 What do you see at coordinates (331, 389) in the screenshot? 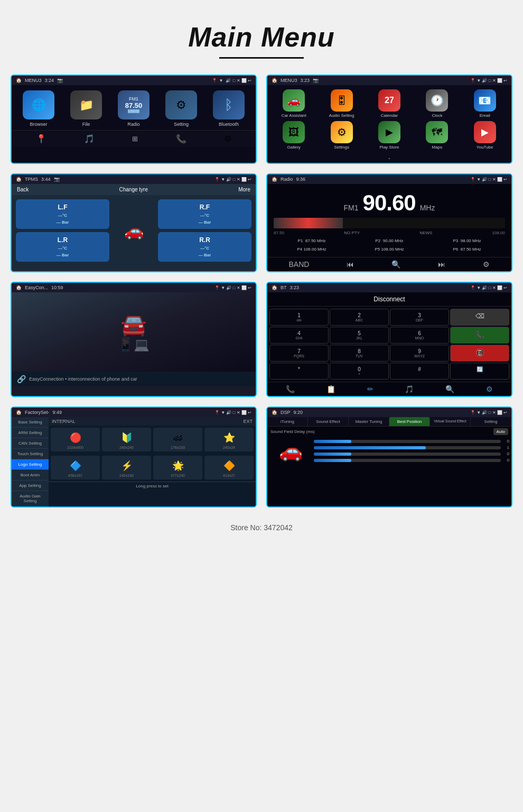
I see `bt-contacts-icon: 📋` at bounding box center [331, 389].